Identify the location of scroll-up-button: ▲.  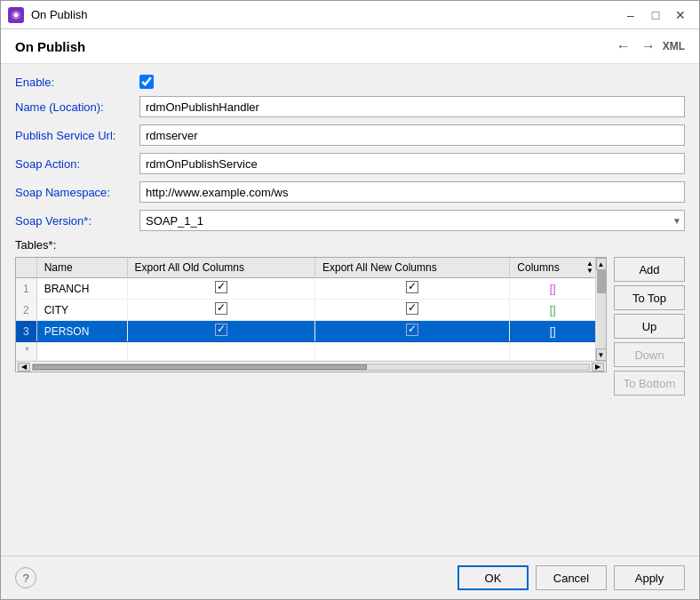
(601, 264).